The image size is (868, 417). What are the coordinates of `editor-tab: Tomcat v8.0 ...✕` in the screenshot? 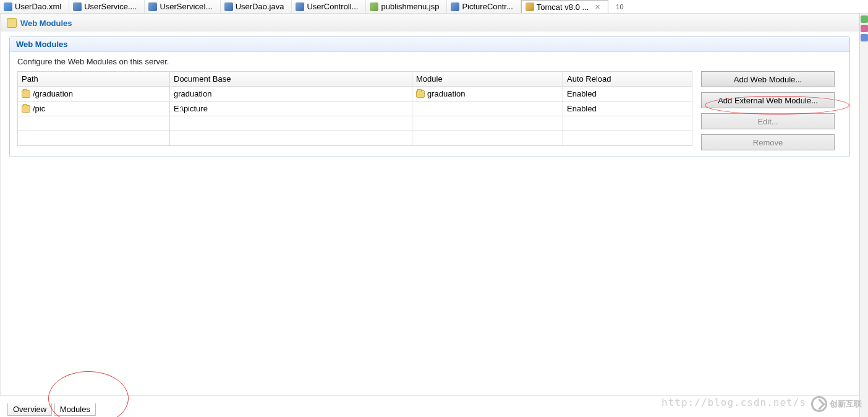 It's located at (565, 7).